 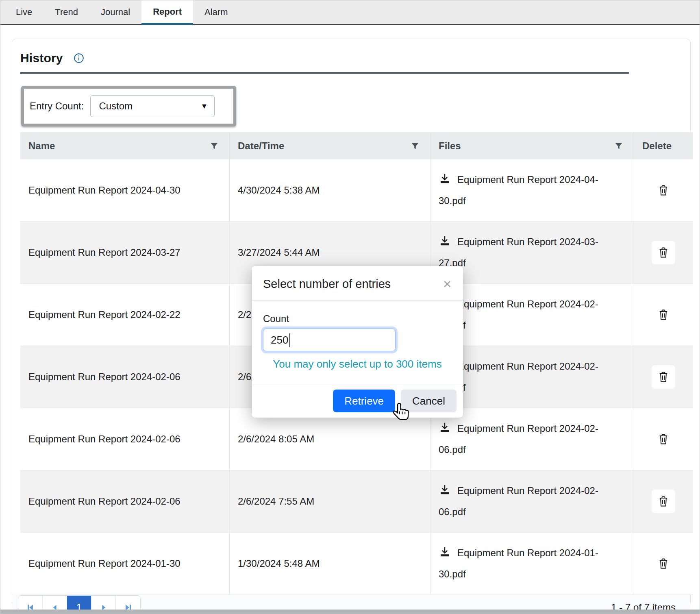 I want to click on entry-count-callout: Entry Count: Custom ▼, so click(x=128, y=106).